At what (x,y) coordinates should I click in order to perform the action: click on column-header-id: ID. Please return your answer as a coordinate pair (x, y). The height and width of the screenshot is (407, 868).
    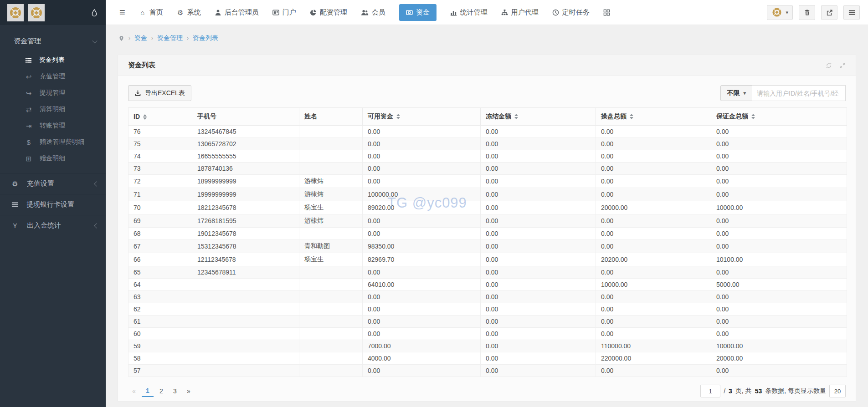
    Looking at the image, I should click on (160, 117).